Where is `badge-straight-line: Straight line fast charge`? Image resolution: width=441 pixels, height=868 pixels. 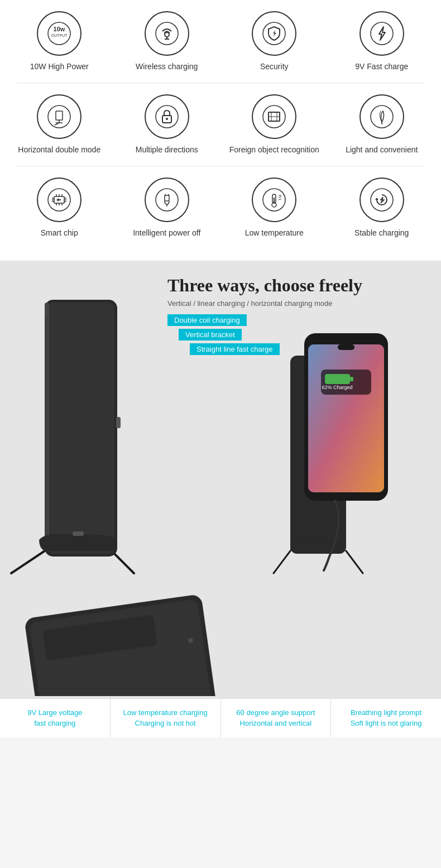
badge-straight-line: Straight line fast charge is located at coordinates (234, 349).